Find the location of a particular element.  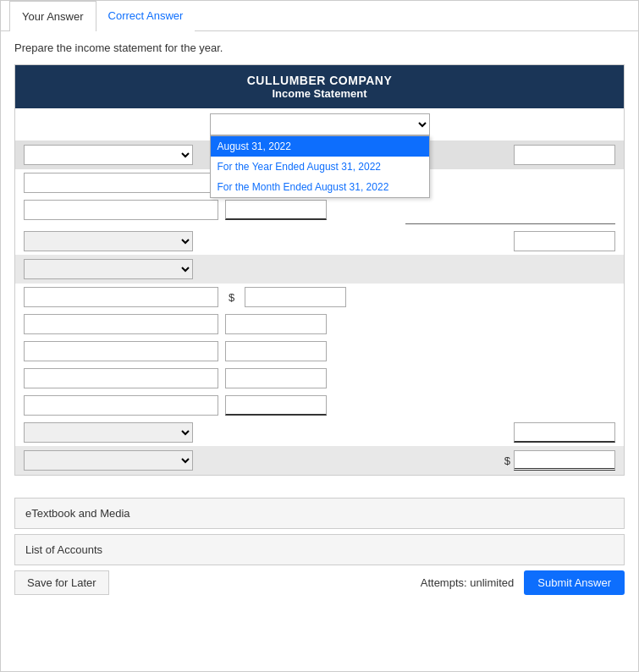

subtotal-row is located at coordinates (320, 432).